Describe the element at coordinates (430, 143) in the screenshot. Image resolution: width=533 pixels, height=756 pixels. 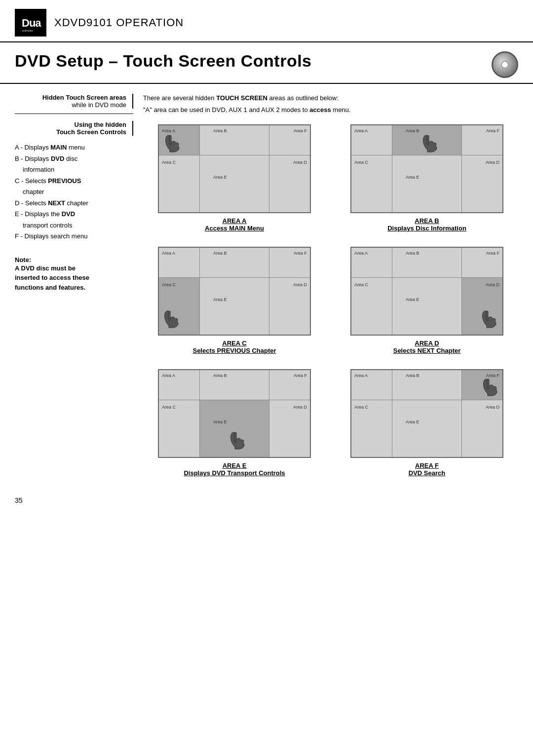
I see `hand-cursor-b` at that location.